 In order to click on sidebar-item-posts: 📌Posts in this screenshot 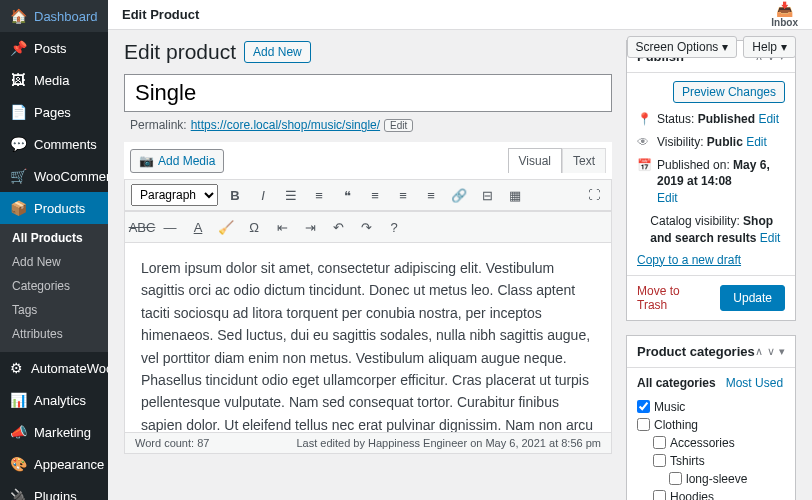, I will do `click(54, 48)`.